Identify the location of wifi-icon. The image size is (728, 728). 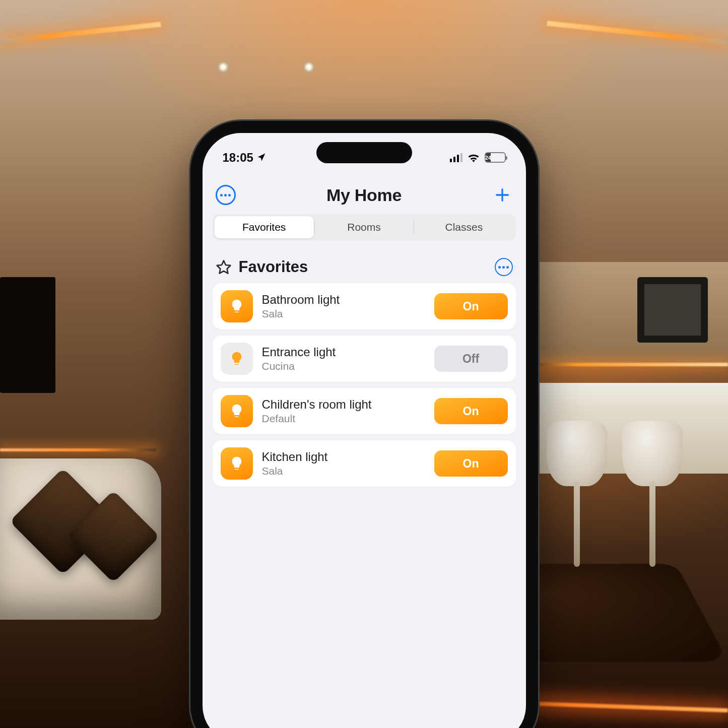
(474, 158).